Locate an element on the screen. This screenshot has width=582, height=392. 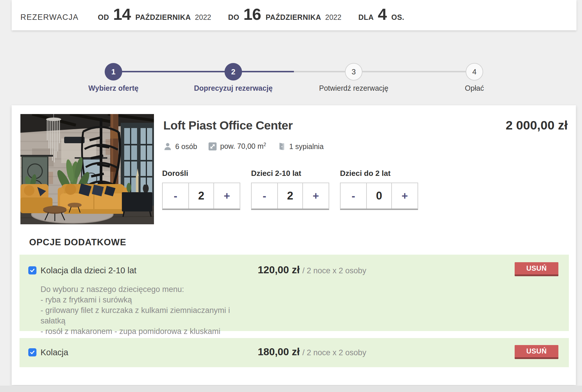
reservation-summary: REZERWACJA OD 14 PAŹDZIERNIKA 2022 DO 16… is located at coordinates (299, 14).